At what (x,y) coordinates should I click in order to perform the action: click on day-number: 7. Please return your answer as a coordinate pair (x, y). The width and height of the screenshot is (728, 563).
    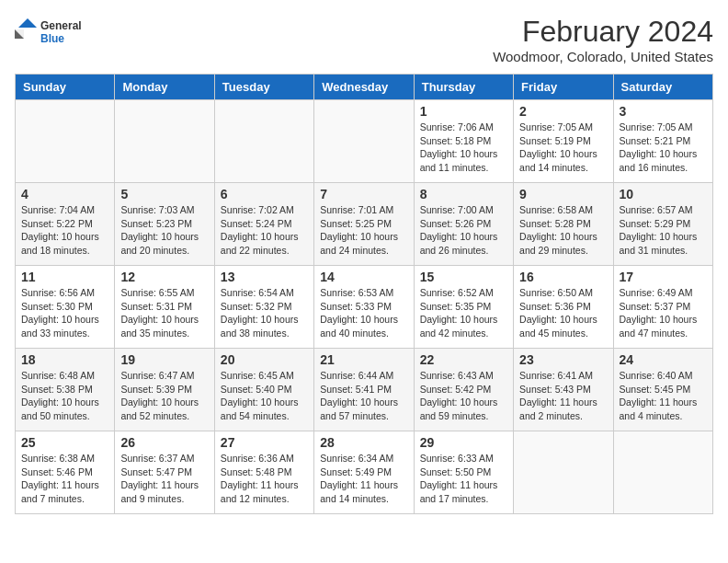
    Looking at the image, I should click on (364, 194).